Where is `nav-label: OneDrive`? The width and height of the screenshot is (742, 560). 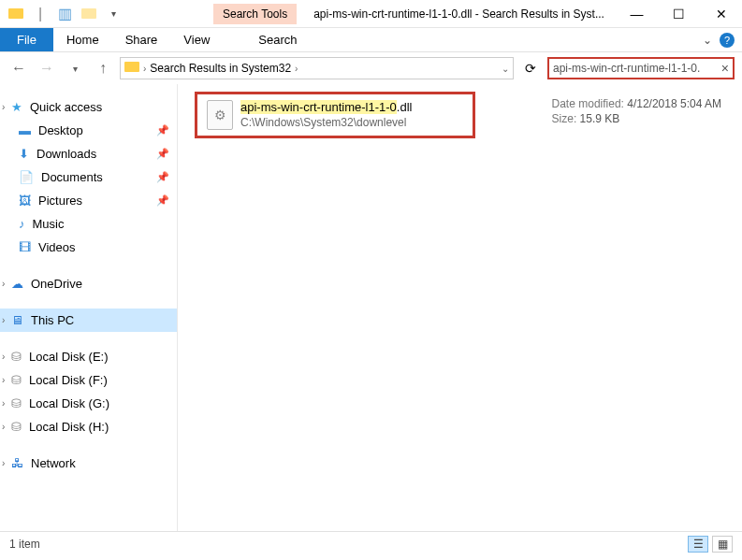 nav-label: OneDrive is located at coordinates (56, 284).